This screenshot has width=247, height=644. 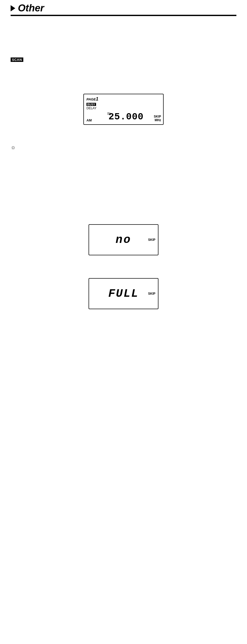 What do you see at coordinates (124, 131) in the screenshot?
I see `spacer5` at bounding box center [124, 131].